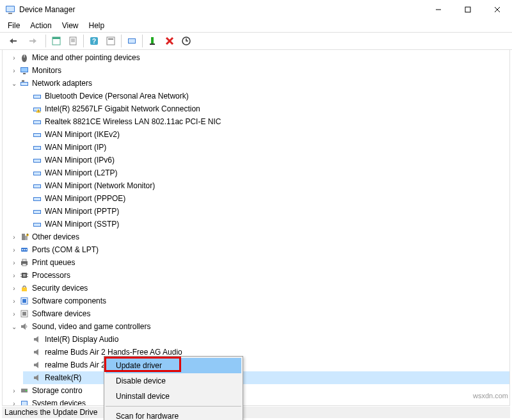 Image resolution: width=512 pixels, height=420 pixels. What do you see at coordinates (82, 224) in the screenshot?
I see `tree-label: WAN Miniport (SSTP)` at bounding box center [82, 224].